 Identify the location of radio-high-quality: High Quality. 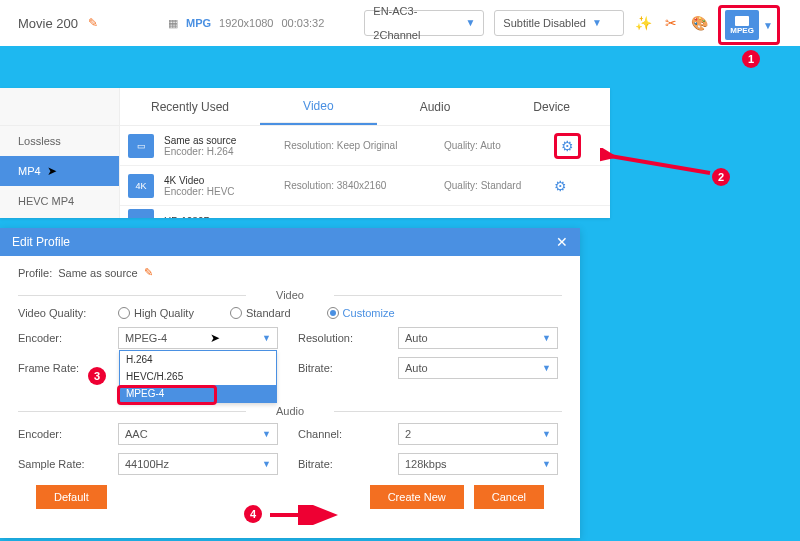
(156, 313).